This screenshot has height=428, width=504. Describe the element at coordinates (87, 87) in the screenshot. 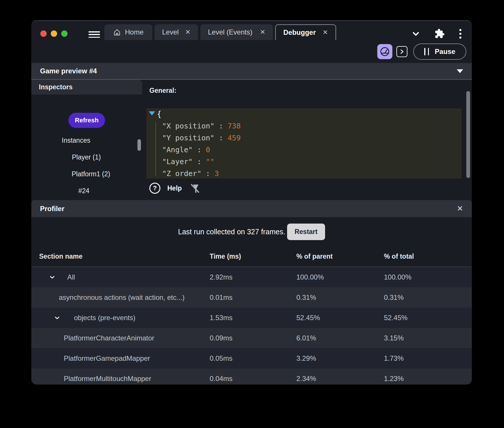

I see `inspectors-header: Inspectors` at that location.